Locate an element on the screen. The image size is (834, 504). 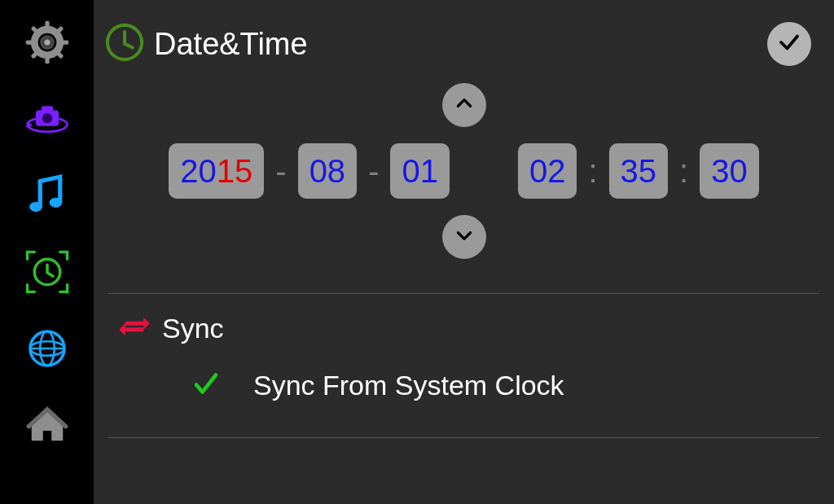
sync-section-header: Sync is located at coordinates (464, 326).